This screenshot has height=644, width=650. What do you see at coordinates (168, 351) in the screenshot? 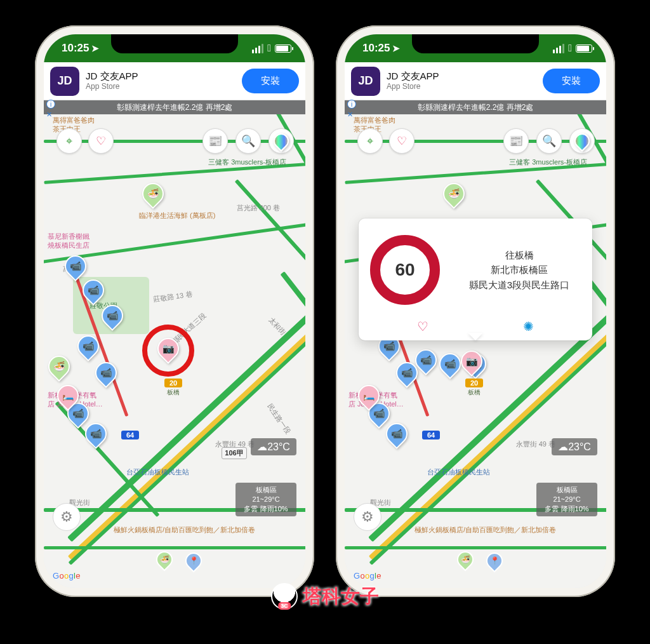
I see `highlight-ring` at bounding box center [168, 351].